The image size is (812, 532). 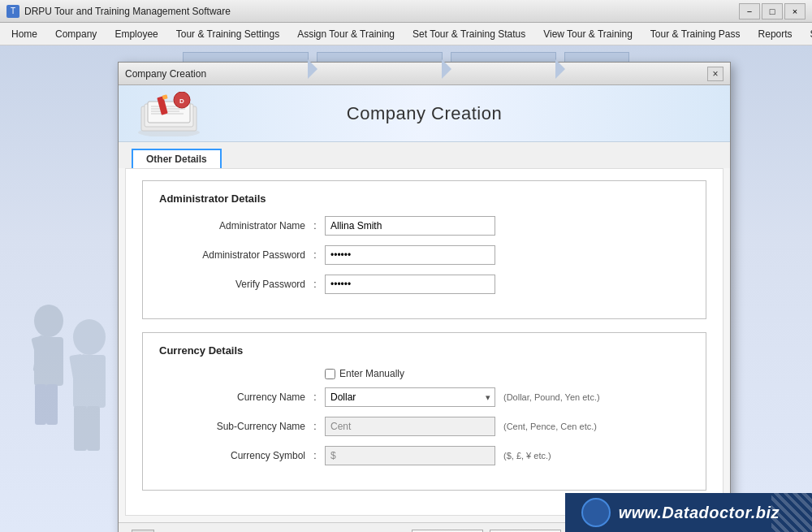 I want to click on sub-currency-hint: (Cent, Pence, Cen etc.), so click(x=551, y=426).